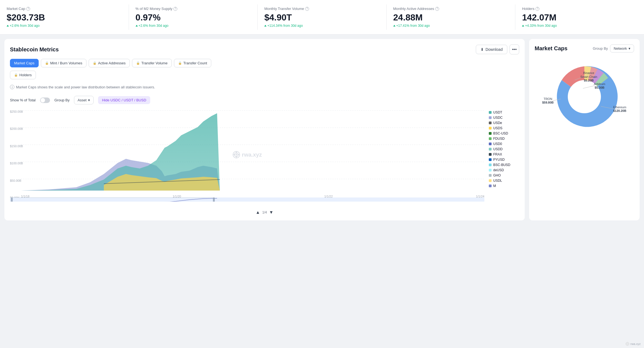  What do you see at coordinates (504, 186) in the screenshot?
I see `legend-item: M` at bounding box center [504, 186].